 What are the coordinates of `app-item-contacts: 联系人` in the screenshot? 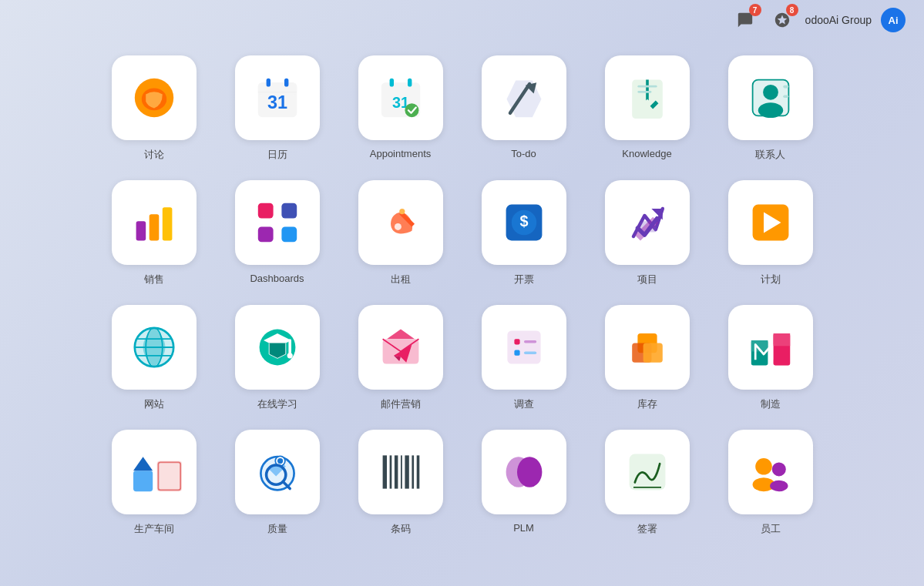 It's located at (771, 109).